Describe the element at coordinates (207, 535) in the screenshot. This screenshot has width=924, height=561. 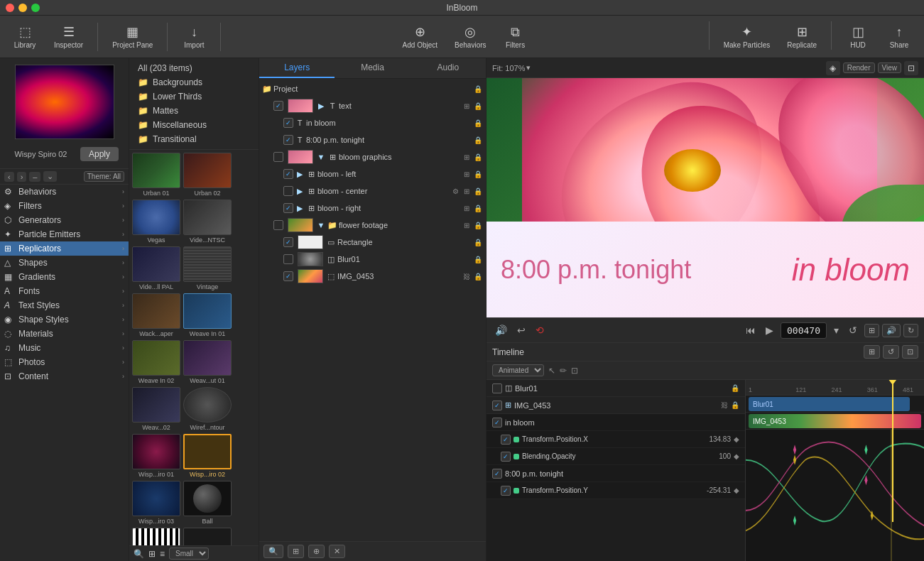
I see `thumb-blank: Blank` at that location.